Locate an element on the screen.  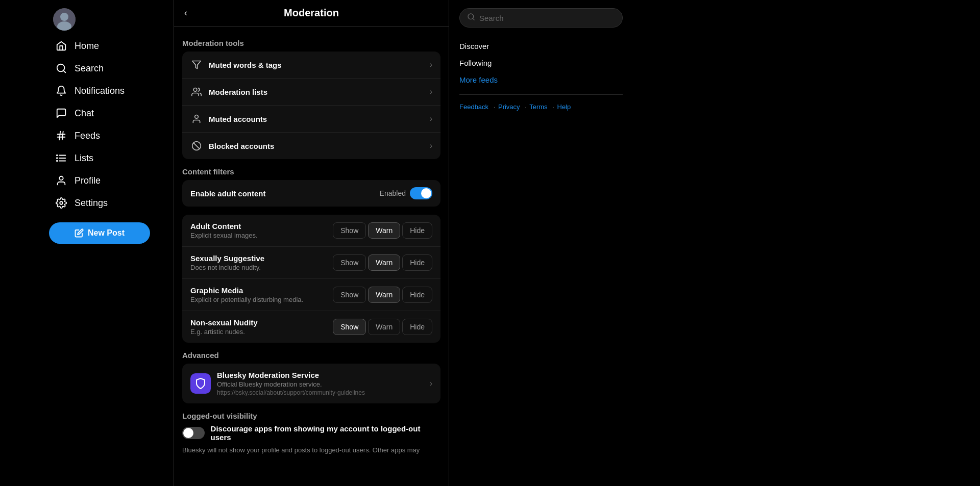
filter-title-nudity: Non-sexual Nudity is located at coordinates (261, 322).